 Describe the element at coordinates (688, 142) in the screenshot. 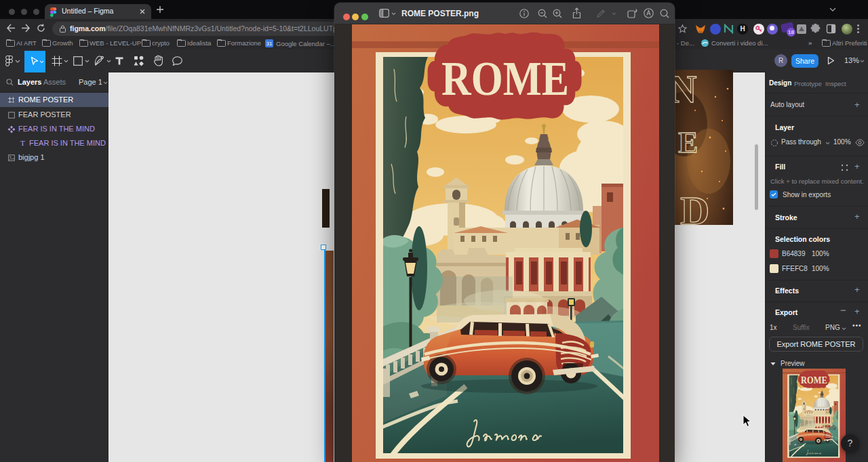

I see `svg-text: E` at that location.